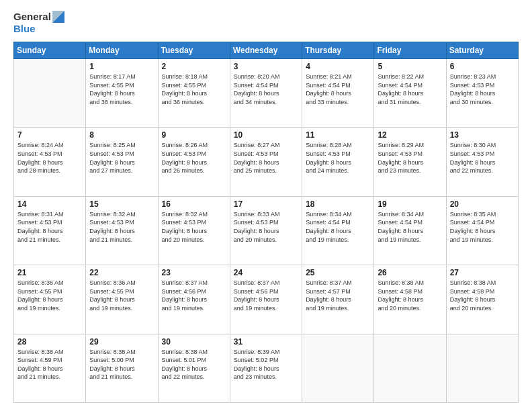 The image size is (532, 411). I want to click on day-info: Sunrise: 8:28 AM Sunset: 4:53 PM Dayligh…, so click(338, 158).